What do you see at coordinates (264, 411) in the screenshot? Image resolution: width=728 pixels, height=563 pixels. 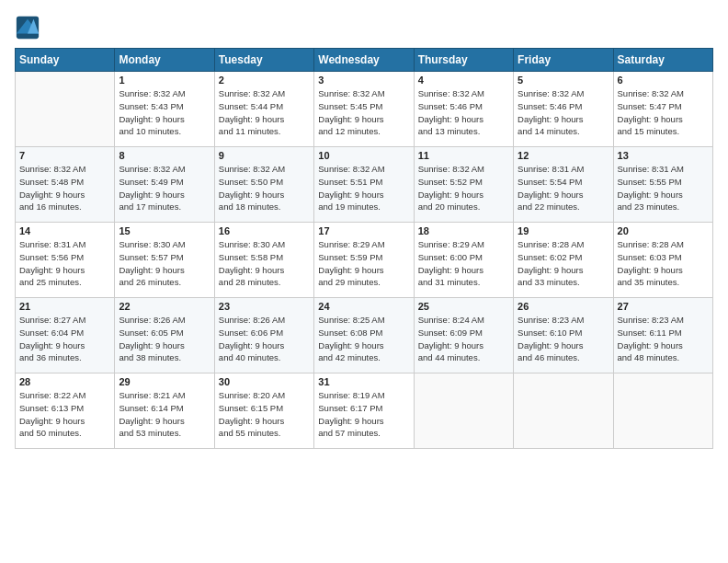 I see `calendar-cell: 30Sunrise: 8:20 AM Sunset: 6:15 PM Dayli…` at bounding box center [264, 411].